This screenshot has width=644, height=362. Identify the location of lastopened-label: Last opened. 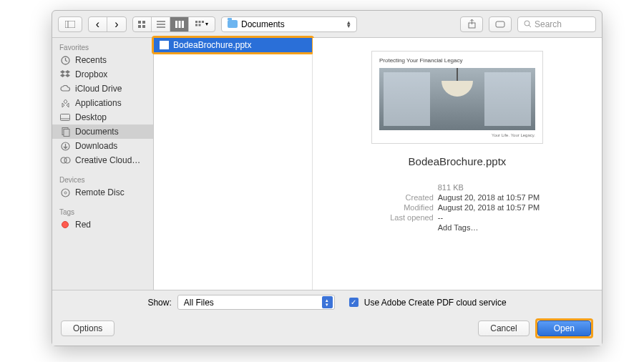
(404, 217).